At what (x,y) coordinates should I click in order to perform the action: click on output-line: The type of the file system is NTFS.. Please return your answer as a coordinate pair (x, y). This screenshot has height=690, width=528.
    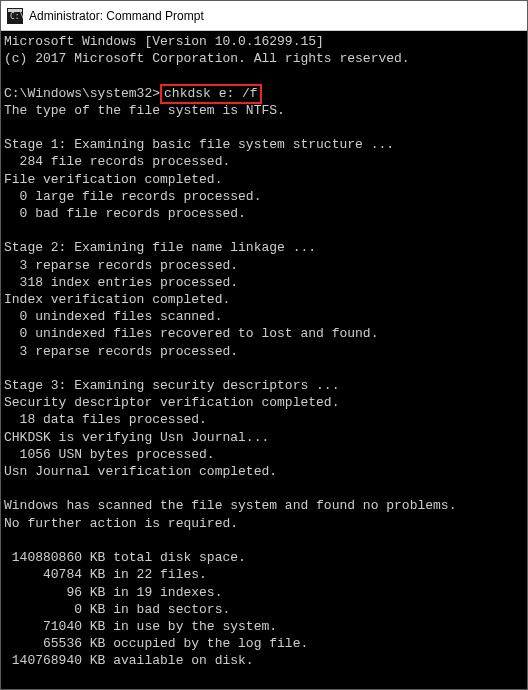
    Looking at the image, I should click on (264, 110).